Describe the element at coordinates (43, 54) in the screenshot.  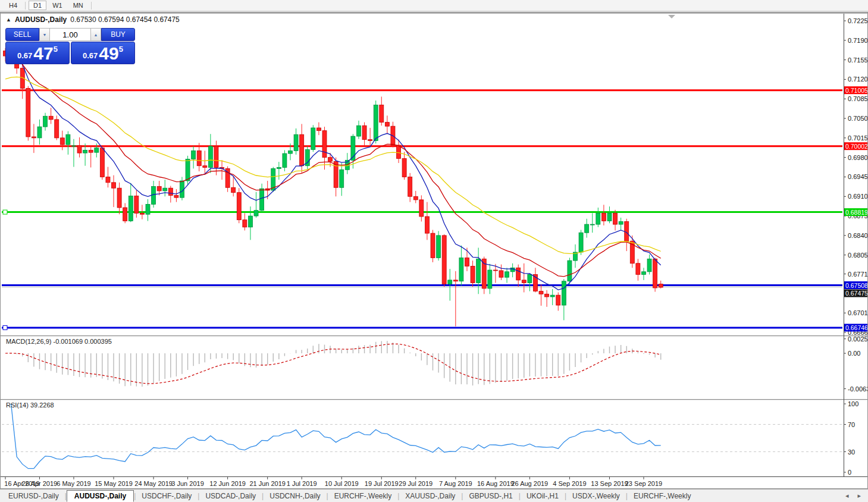
I see `sell-price-big-digits: 47` at that location.